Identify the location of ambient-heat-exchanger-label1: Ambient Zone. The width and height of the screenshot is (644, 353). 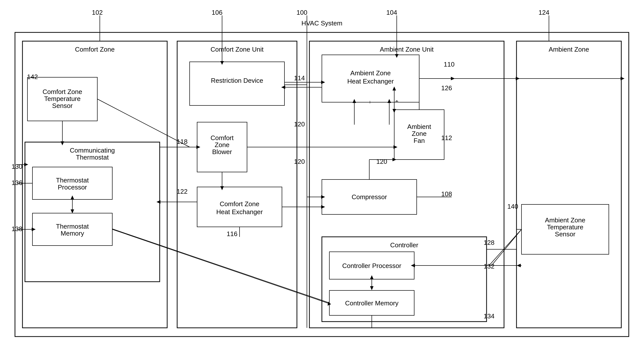
(370, 73).